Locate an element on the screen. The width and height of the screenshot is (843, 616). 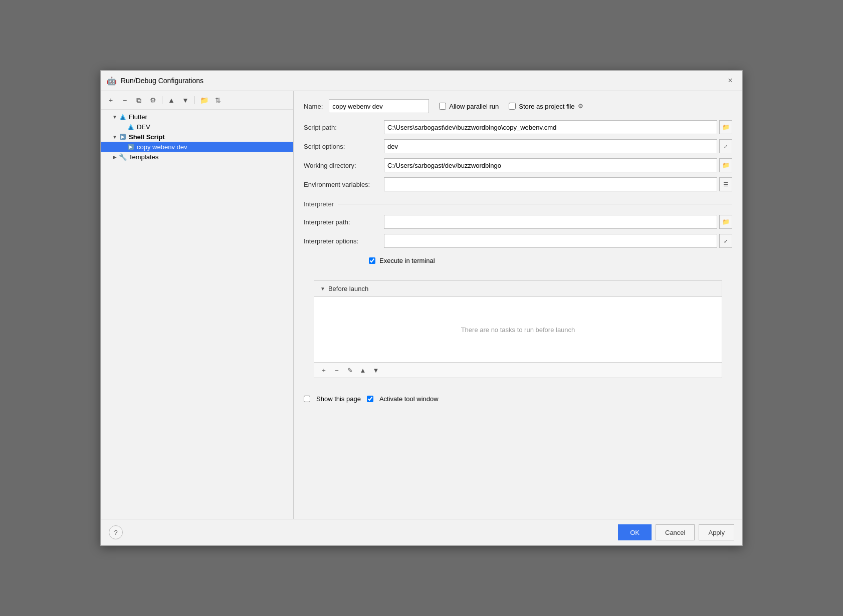
show-page-checkbox is located at coordinates (307, 399).